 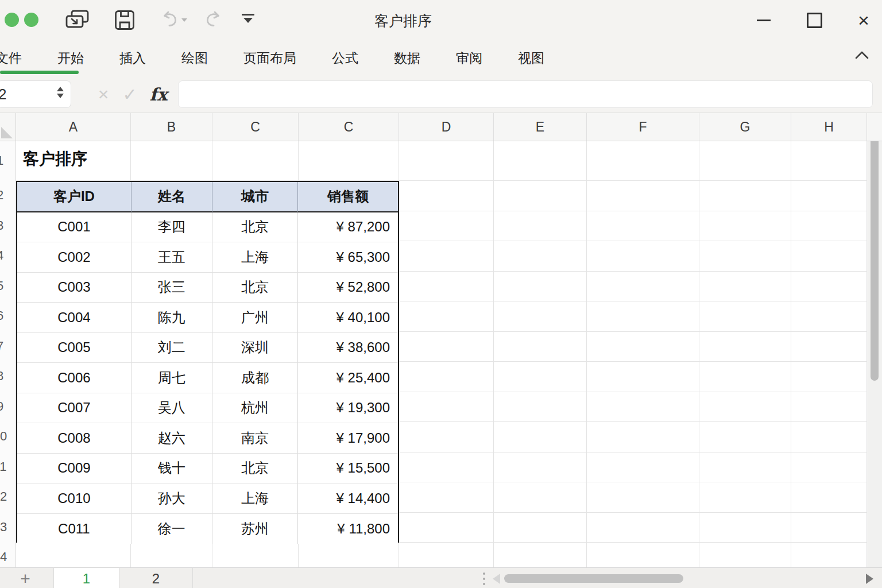 What do you see at coordinates (17, 59) in the screenshot?
I see `menu-tab-1: 文件` at bounding box center [17, 59].